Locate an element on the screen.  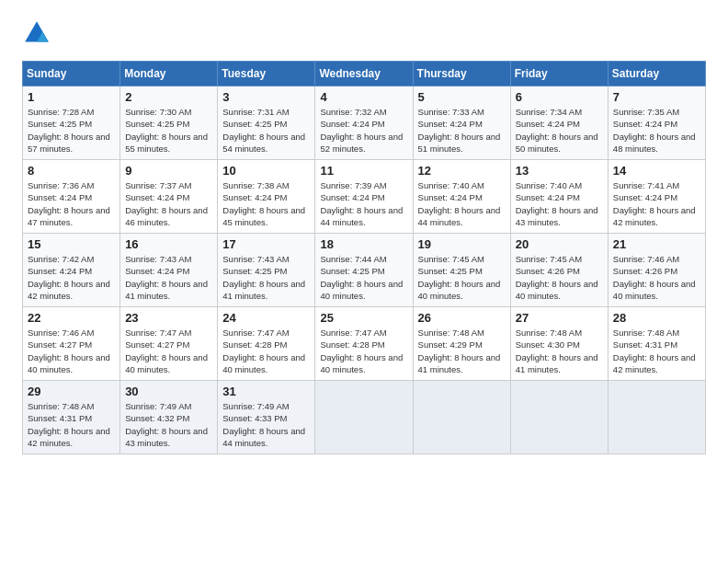
calendar-cell: 28Sunrise: 7:48 AMSunset: 4:31 PMDayligh… is located at coordinates (656, 344).